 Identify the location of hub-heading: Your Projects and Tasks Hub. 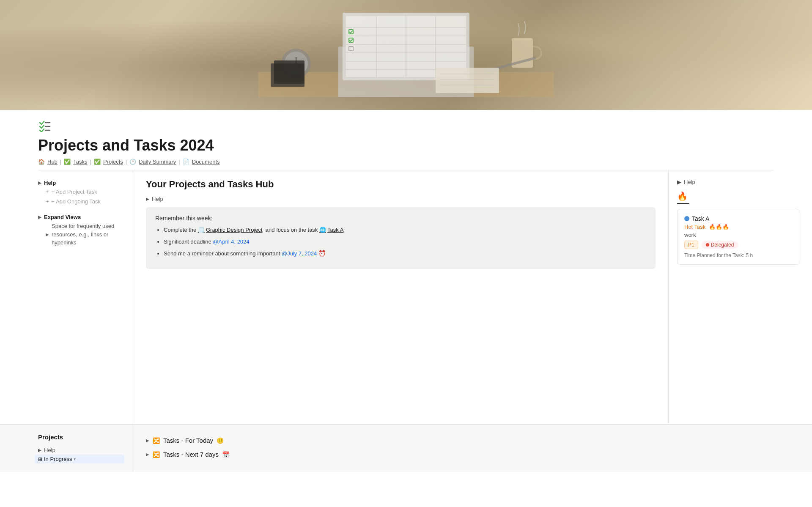
(401, 184).